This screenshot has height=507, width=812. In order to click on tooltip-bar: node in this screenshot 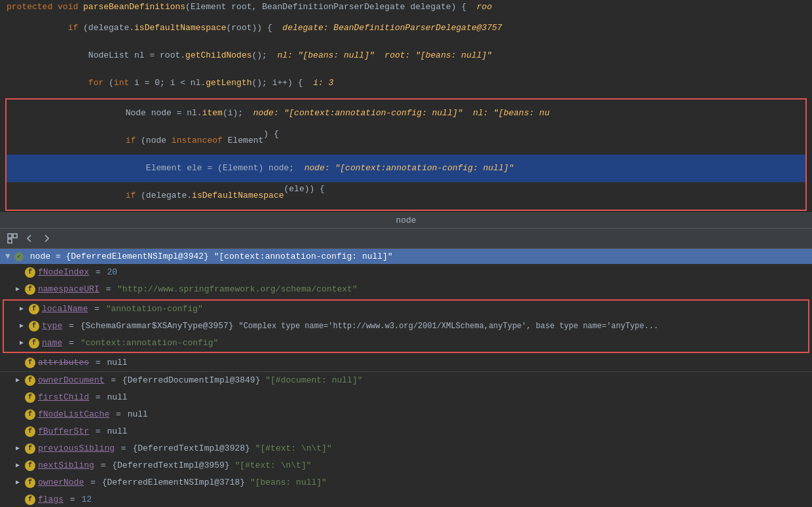, I will do `click(406, 221)`.